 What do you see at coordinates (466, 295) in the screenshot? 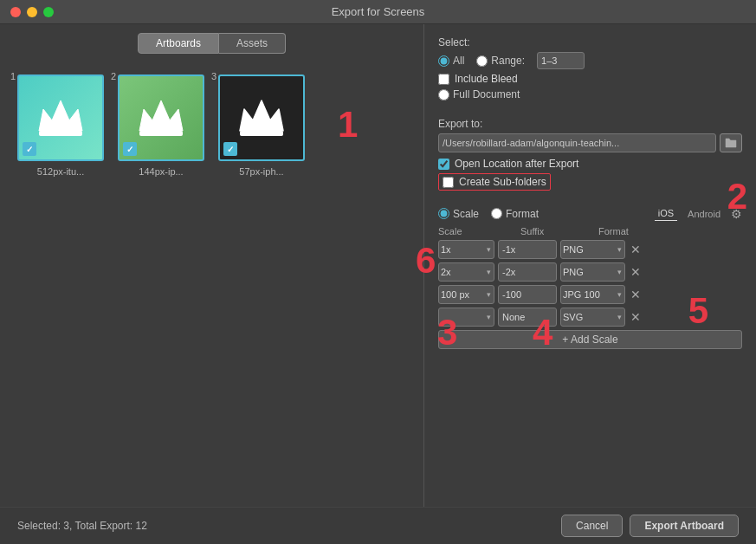
I see `scale-select-2: 1x2x3x100 px` at bounding box center [466, 295].